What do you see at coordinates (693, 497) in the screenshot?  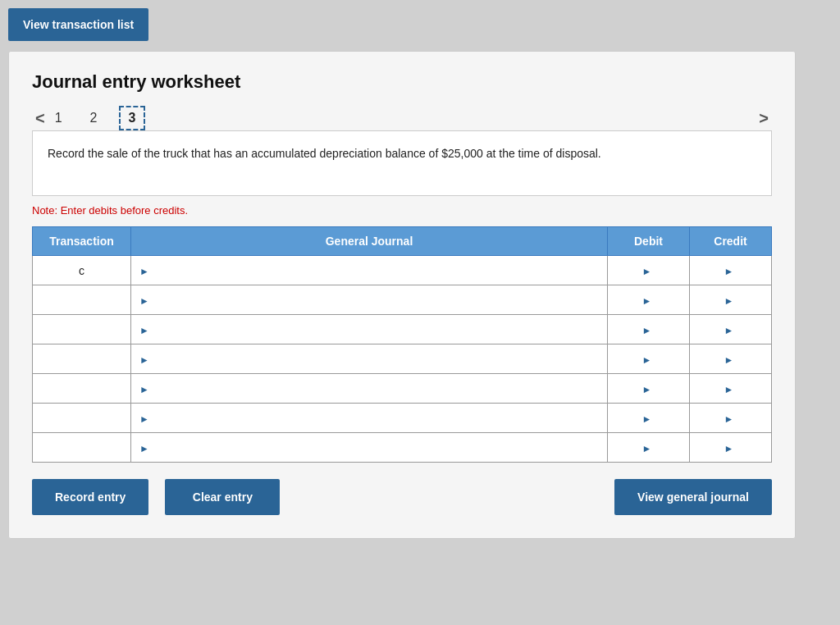 I see `view-general-journal-button: View general journal` at bounding box center [693, 497].